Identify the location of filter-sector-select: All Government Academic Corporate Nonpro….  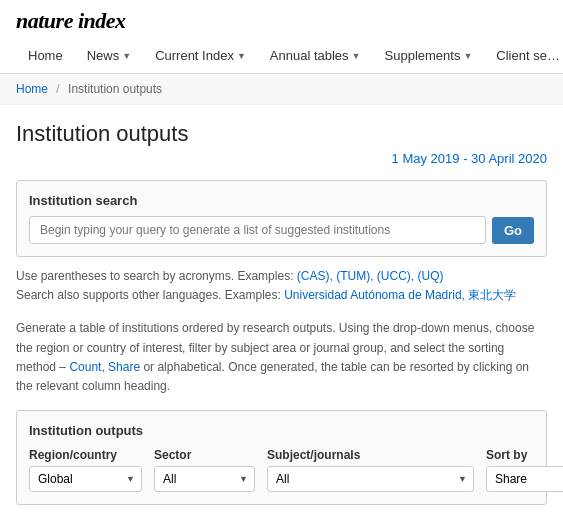
(204, 479).